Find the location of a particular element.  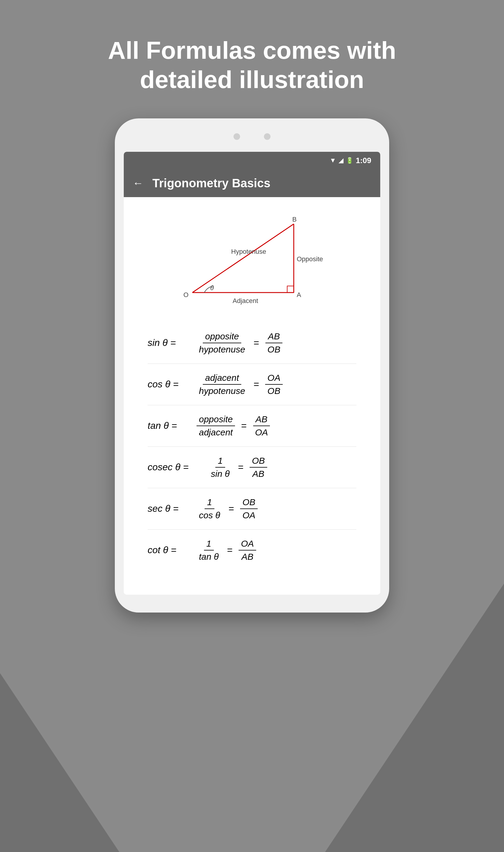

formula-sin-fraction: opposite hypotenuse is located at coordinates (222, 343).